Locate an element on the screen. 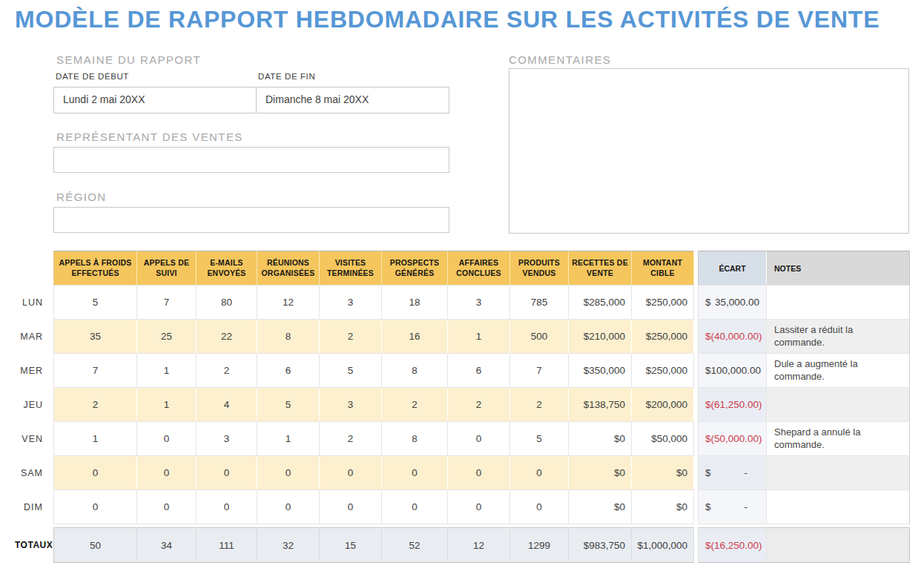 Image resolution: width=924 pixels, height=574 pixels. ecart-cell: $(61,250.00) is located at coordinates (733, 405).